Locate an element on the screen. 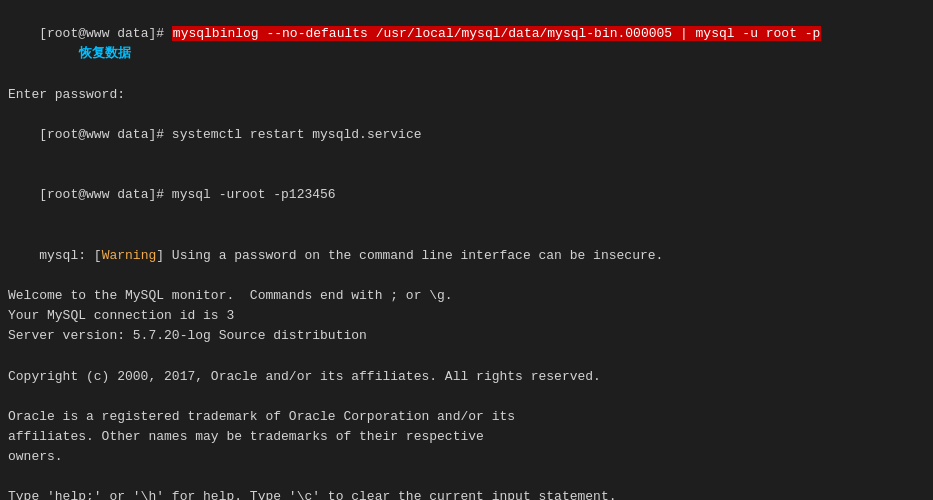 Image resolution: width=933 pixels, height=500 pixels. prompt-2: [root@www data]# is located at coordinates (106, 134).